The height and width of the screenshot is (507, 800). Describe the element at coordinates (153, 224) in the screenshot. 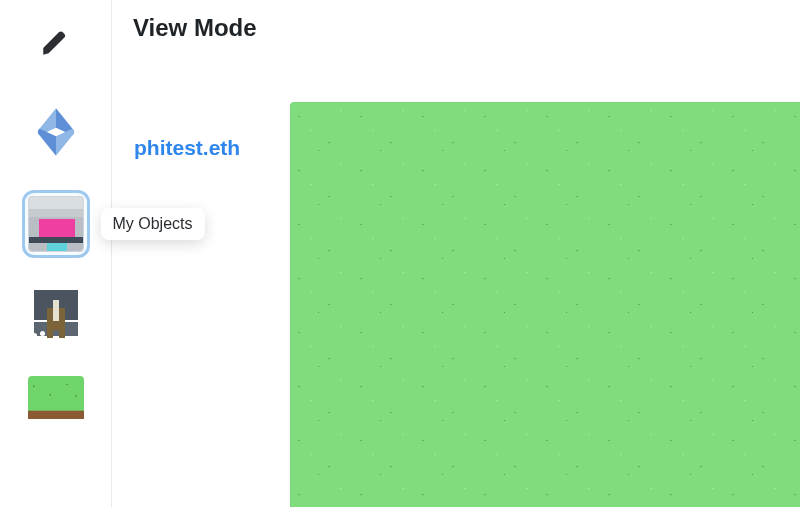

I see `tooltip-label: My Objects` at that location.